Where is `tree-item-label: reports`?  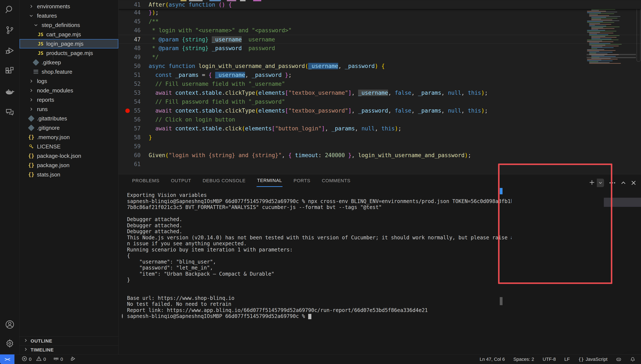 tree-item-label: reports is located at coordinates (46, 100).